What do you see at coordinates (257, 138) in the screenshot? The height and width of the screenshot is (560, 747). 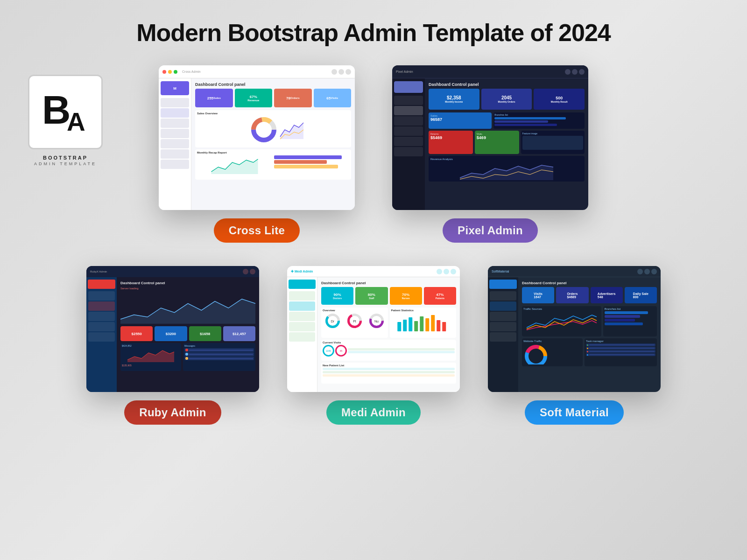 I see `cross-lite-screenshot: Cross Admin M` at bounding box center [257, 138].